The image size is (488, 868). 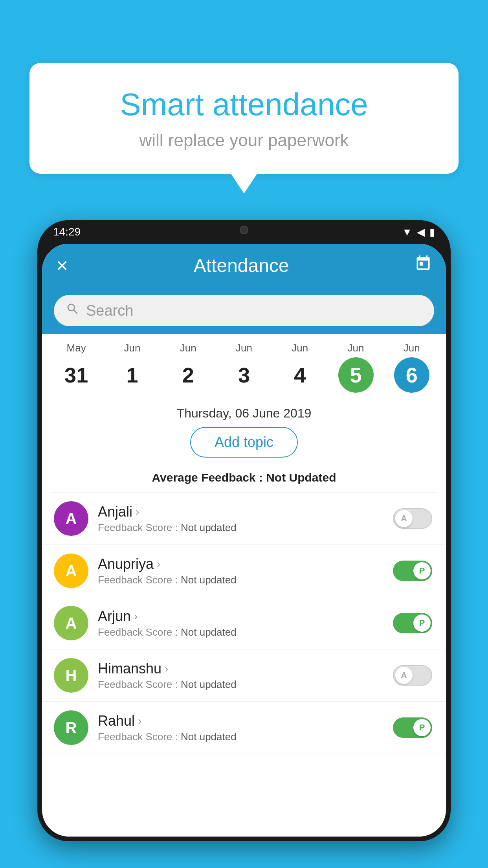 I want to click on student-name: Anupriya ›, so click(x=240, y=564).